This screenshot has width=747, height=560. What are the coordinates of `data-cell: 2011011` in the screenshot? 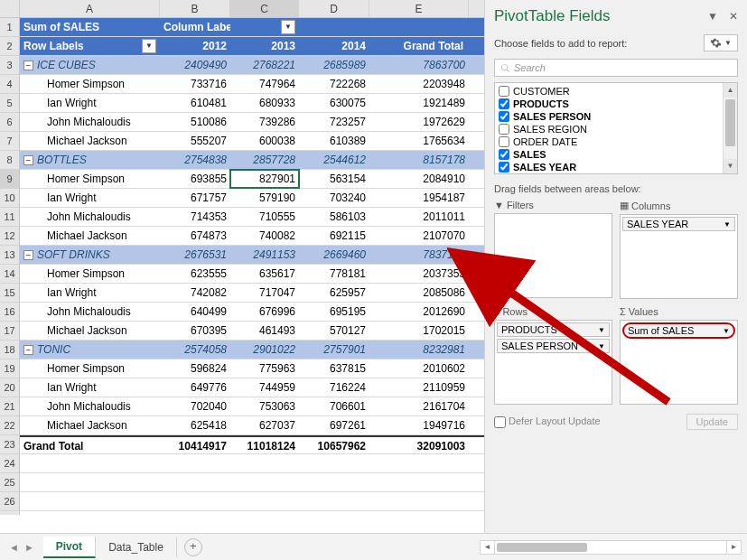 It's located at (419, 217).